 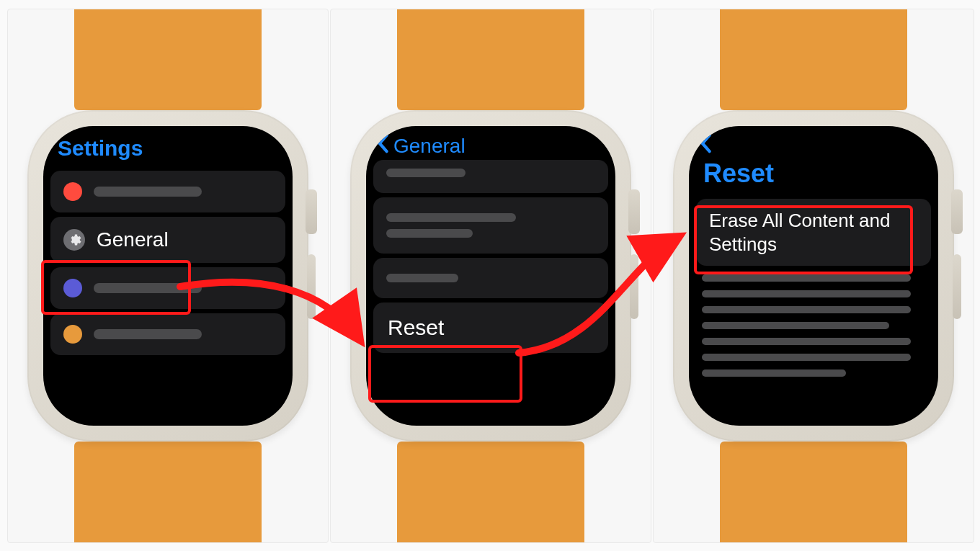 I want to click on settings-row-general: General, so click(x=168, y=240).